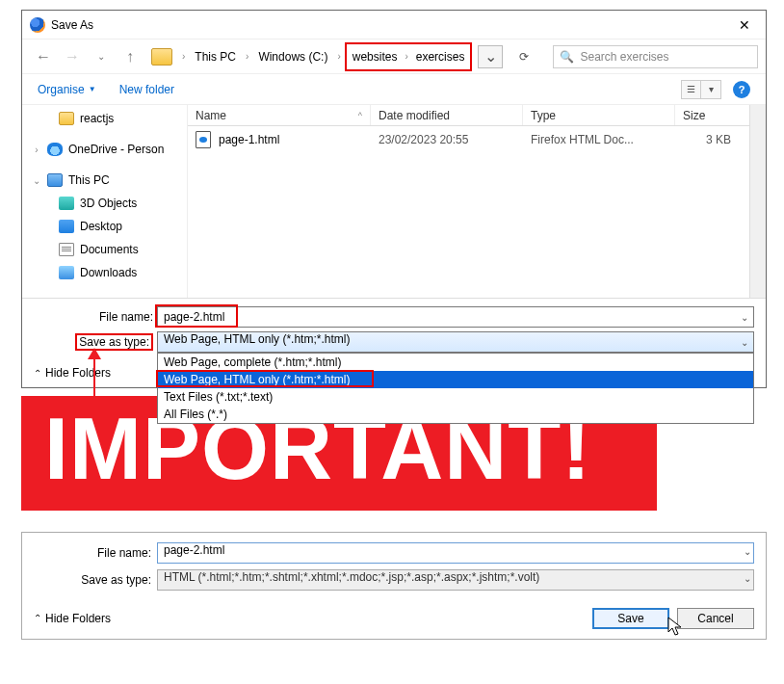 The width and height of the screenshot is (784, 684). I want to click on save-as-type-value: HTML (*.html;*.htm;*.shtml;*.xhtml;*.mdo…, so click(352, 577).